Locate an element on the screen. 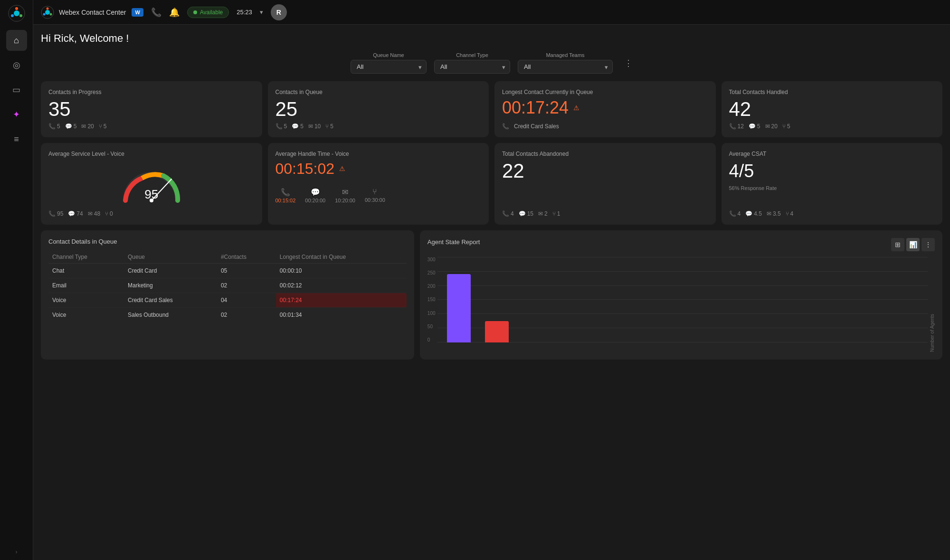 This screenshot has height=560, width=950. tch-chat-count: 5 is located at coordinates (759, 126).